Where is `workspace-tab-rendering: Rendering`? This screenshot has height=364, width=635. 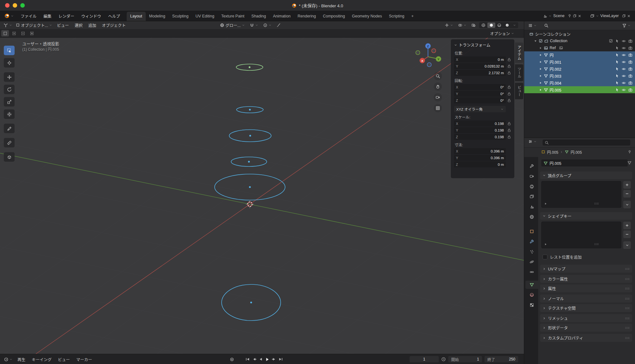 workspace-tab-rendering: Rendering is located at coordinates (307, 16).